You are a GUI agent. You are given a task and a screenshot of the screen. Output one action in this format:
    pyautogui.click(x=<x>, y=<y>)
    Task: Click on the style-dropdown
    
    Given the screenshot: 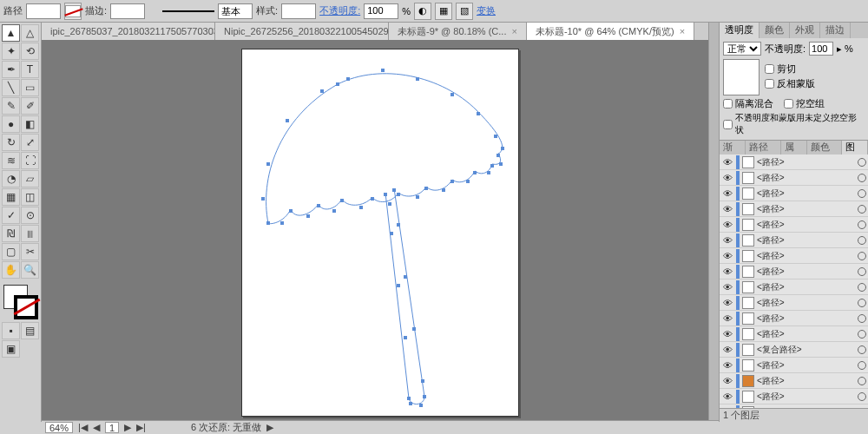 What is the action you would take?
    pyautogui.click(x=299, y=11)
    